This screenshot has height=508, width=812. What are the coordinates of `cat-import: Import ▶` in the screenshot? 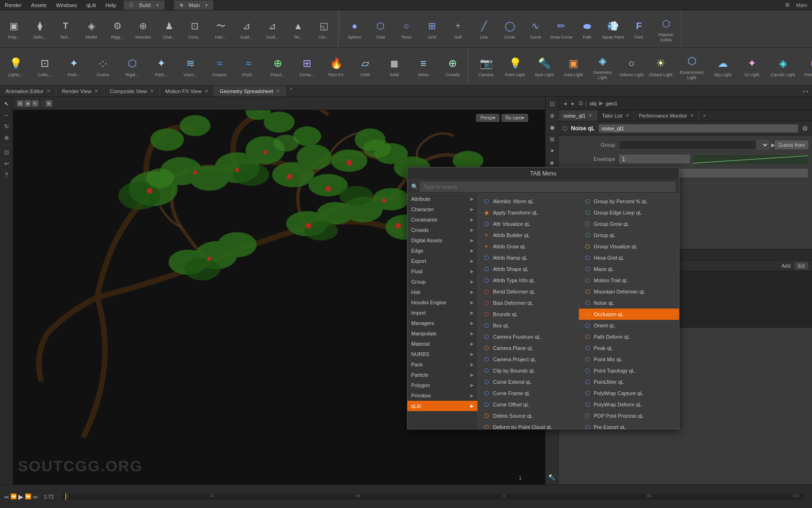 It's located at (443, 313).